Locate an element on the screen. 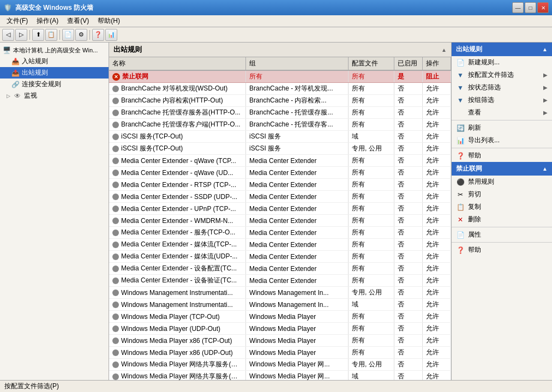 Image resolution: width=552 pixels, height=392 pixels. menu-help: 帮助(H) is located at coordinates (109, 21).